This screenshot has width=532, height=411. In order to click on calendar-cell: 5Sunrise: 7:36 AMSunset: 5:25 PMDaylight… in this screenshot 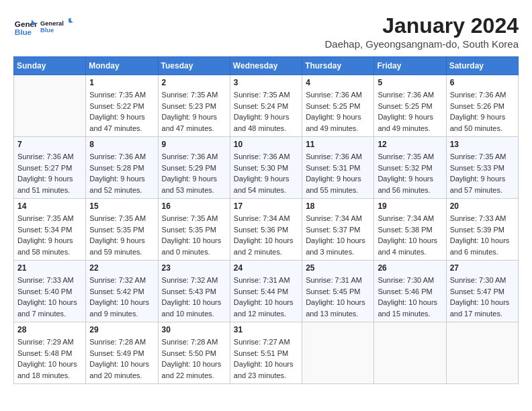, I will do `click(410, 106)`.